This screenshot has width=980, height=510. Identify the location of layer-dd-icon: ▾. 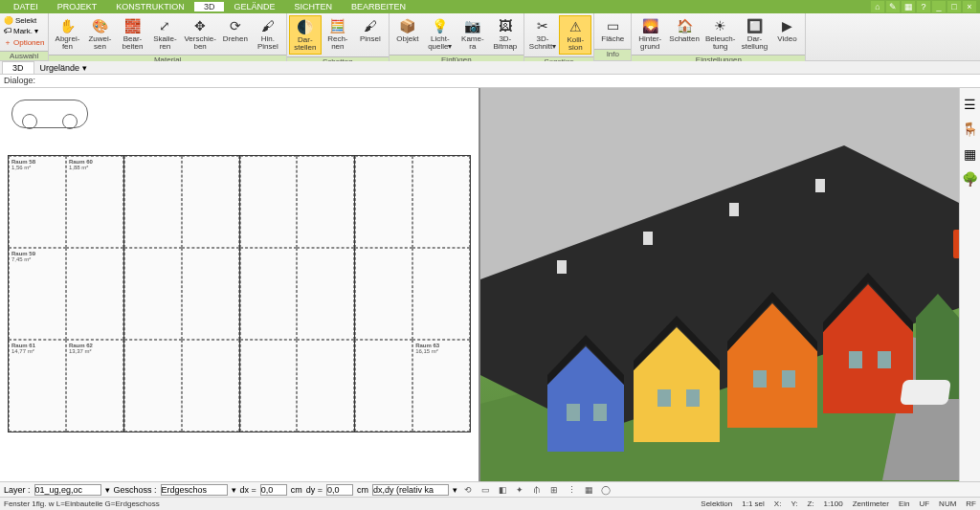
(107, 490).